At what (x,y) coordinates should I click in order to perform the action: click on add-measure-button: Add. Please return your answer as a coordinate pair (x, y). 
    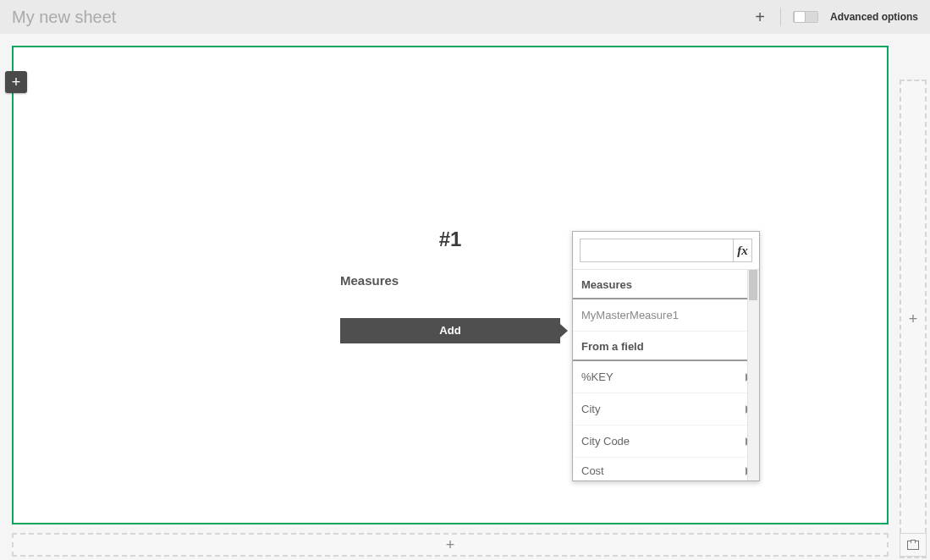
    Looking at the image, I should click on (450, 331).